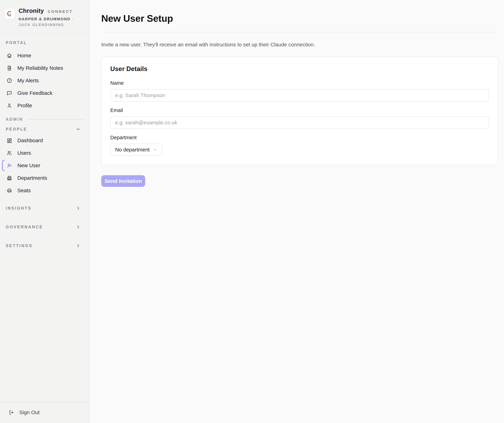 The image size is (504, 423). Describe the element at coordinates (24, 56) in the screenshot. I see `sidebar-item-label: Home` at that location.